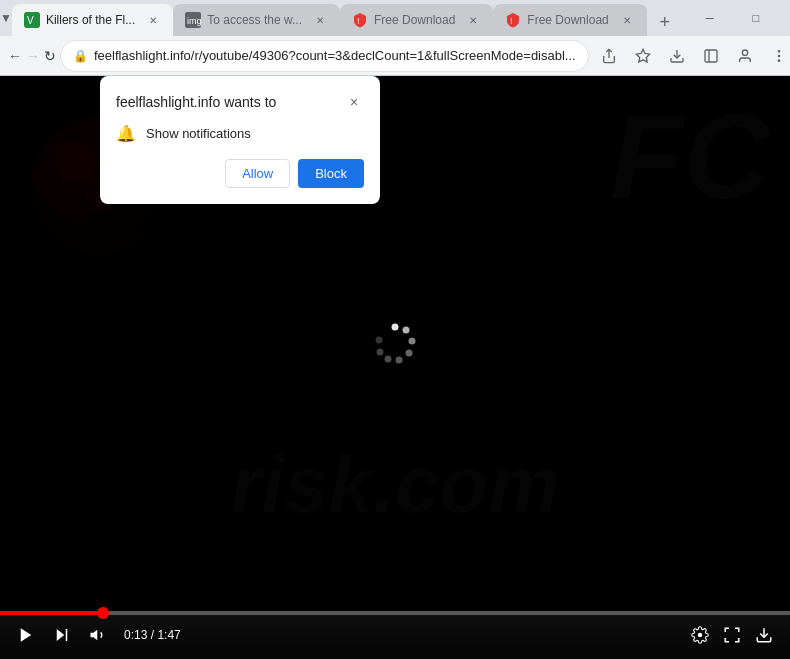  What do you see at coordinates (320, 20) in the screenshot?
I see `tab-2-close: ✕` at bounding box center [320, 20].